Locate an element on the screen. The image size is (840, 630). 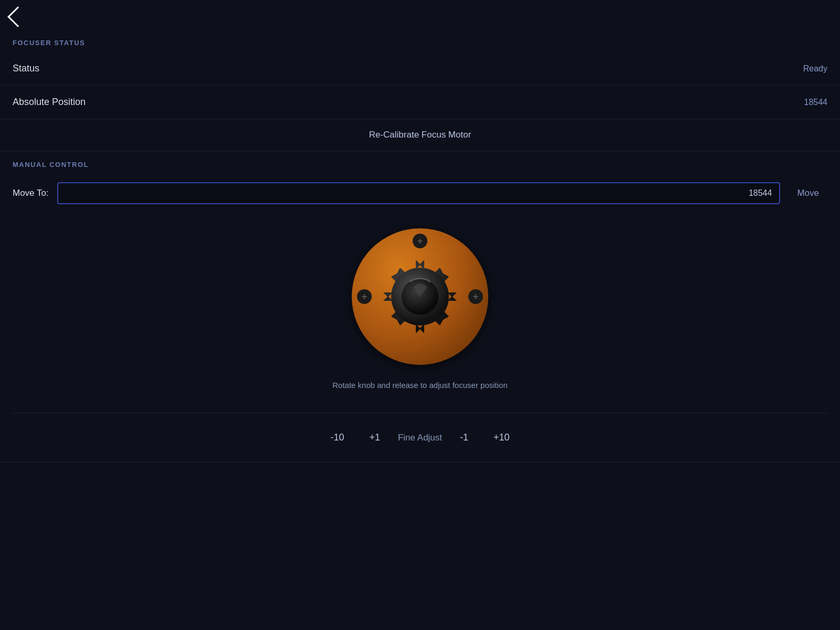
recalibrate-button: Re-Calibrate Focus Motor is located at coordinates (420, 135).